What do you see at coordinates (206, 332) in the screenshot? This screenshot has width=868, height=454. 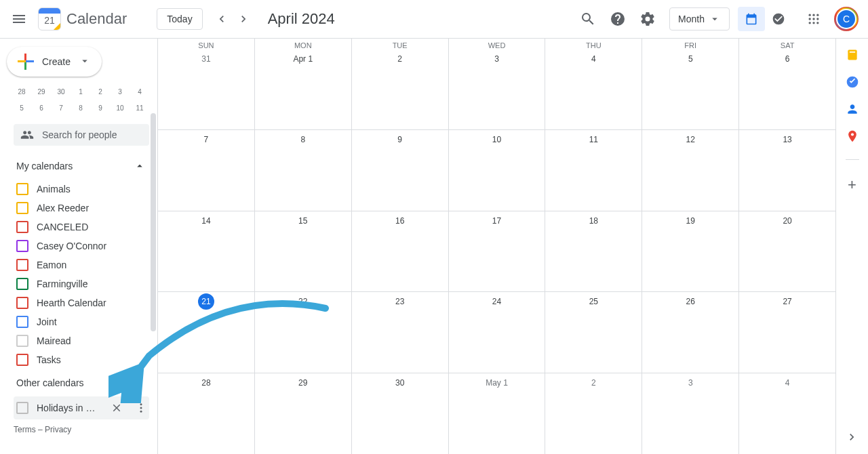 I see `day-cell: 21` at bounding box center [206, 332].